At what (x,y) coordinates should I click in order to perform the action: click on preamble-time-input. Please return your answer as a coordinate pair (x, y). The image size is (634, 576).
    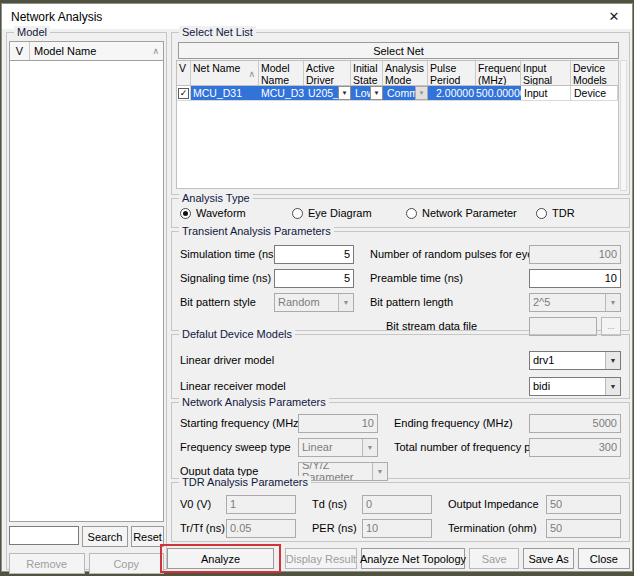
    Looking at the image, I should click on (575, 278).